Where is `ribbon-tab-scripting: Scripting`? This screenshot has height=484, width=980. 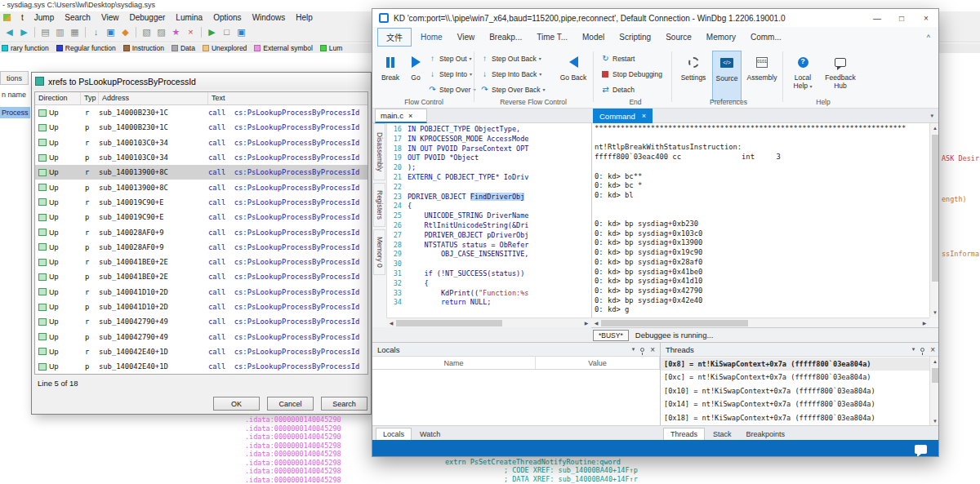
ribbon-tab-scripting: Scripting is located at coordinates (635, 38).